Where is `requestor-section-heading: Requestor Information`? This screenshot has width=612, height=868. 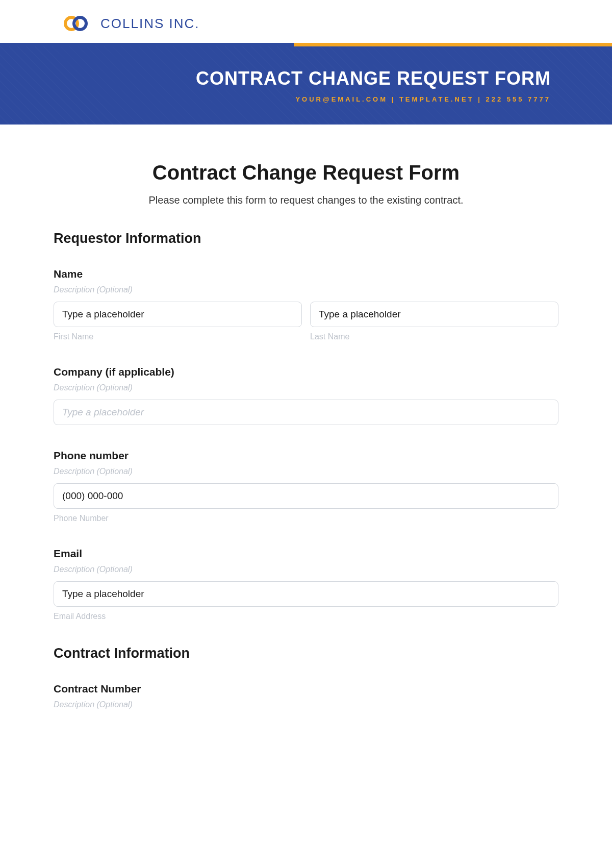
requestor-section-heading: Requestor Information is located at coordinates (306, 239).